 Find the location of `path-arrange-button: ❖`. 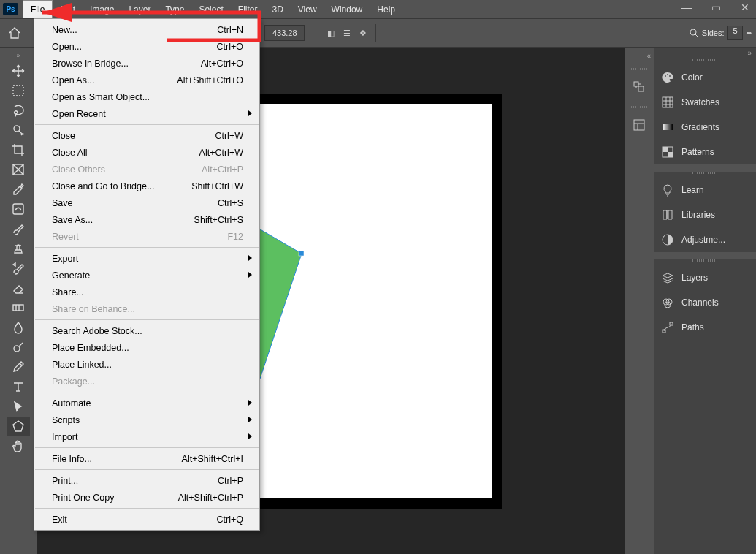

path-arrange-button: ❖ is located at coordinates (363, 33).